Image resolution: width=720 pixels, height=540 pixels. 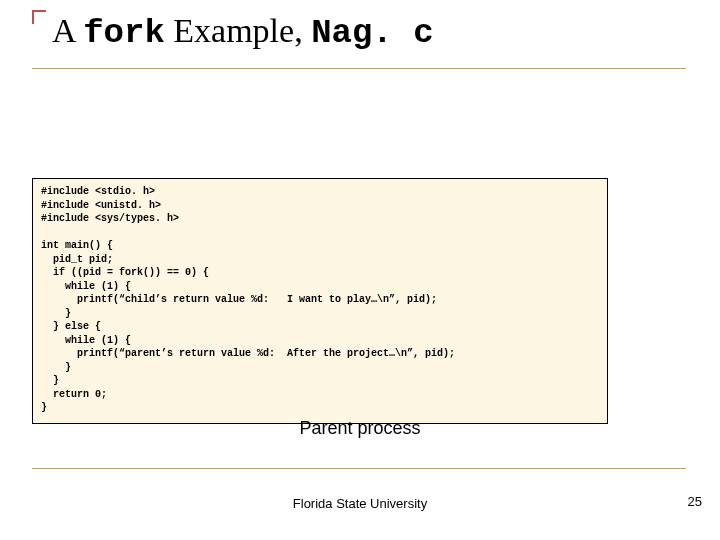 I want to click on title-text-b: Example,, so click(x=238, y=30).